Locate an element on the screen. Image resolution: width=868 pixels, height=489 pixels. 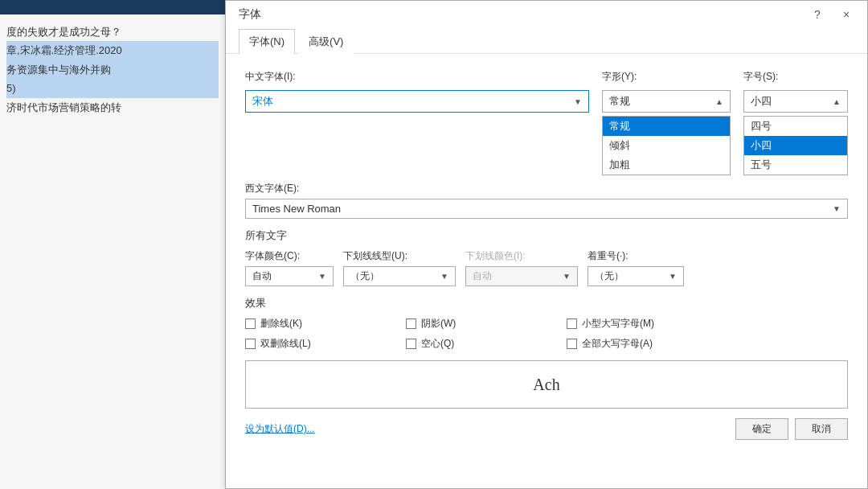
font-style-value: 常规 is located at coordinates (661, 101).